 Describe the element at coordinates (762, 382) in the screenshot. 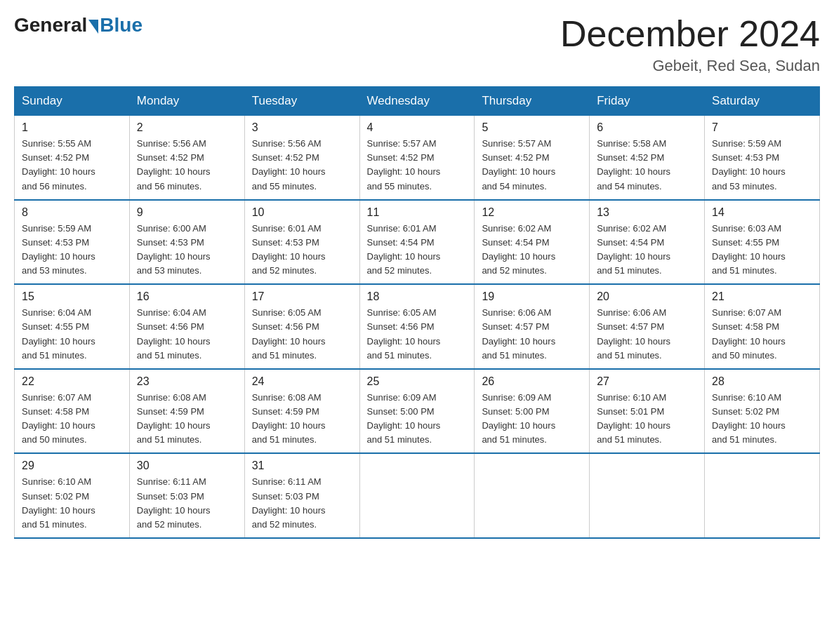

I see `day-number: 28` at that location.